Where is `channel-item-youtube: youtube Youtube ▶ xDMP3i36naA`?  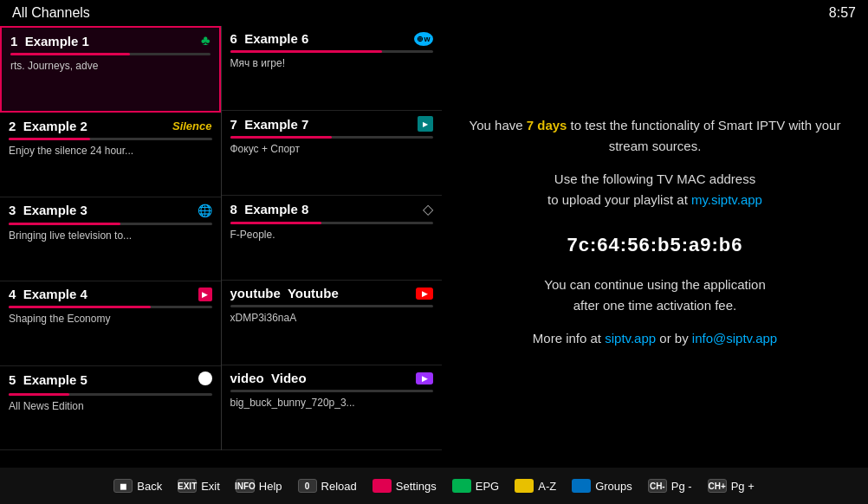 channel-item-youtube: youtube Youtube ▶ xDMP3i36naA is located at coordinates (333, 323).